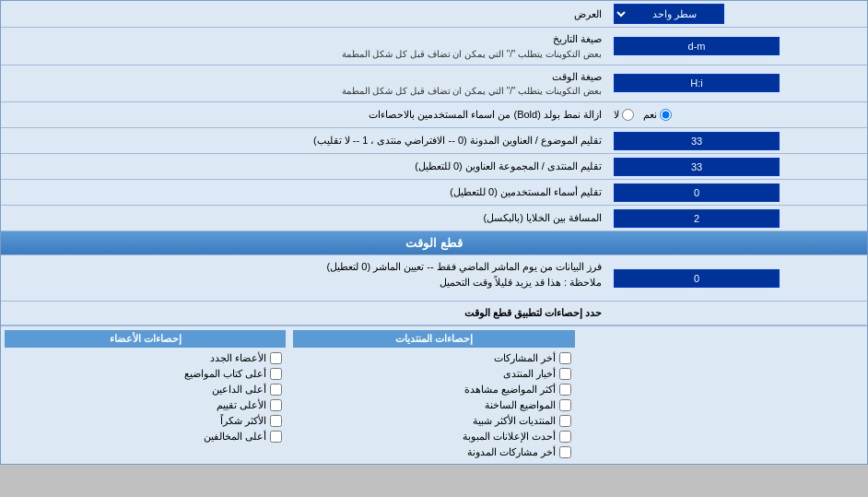 The height and width of the screenshot is (497, 868). I want to click on posts-stat-2: أكثر المواضيع مشاهدة, so click(433, 389).